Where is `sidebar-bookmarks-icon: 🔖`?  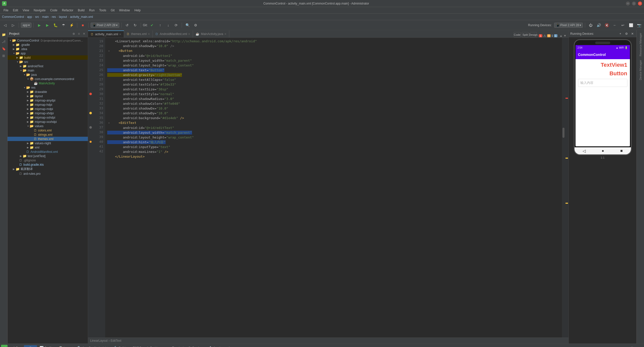
sidebar-bookmarks-icon: 🔖 is located at coordinates (4, 49).